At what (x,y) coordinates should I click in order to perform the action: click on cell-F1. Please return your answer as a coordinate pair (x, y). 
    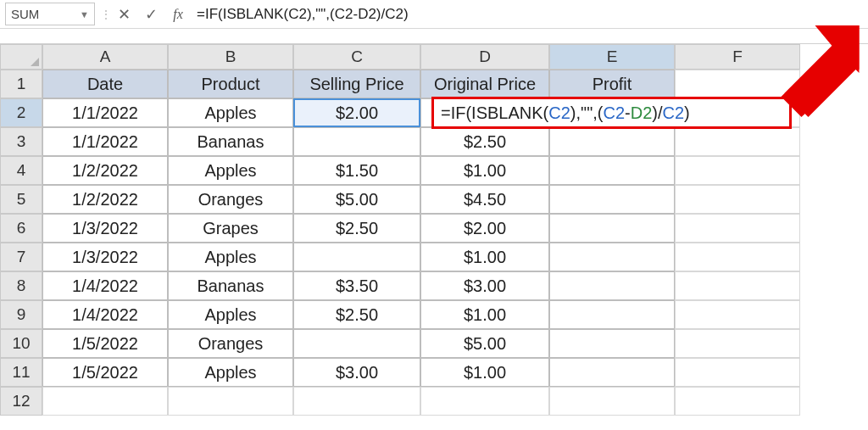
    Looking at the image, I should click on (737, 84).